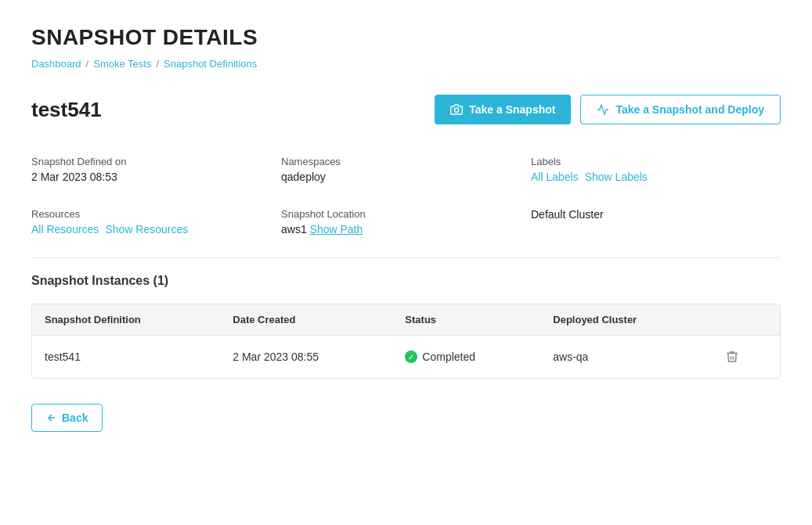  I want to click on breadcrumb-smoke-tests: Smoke Tests, so click(122, 64).